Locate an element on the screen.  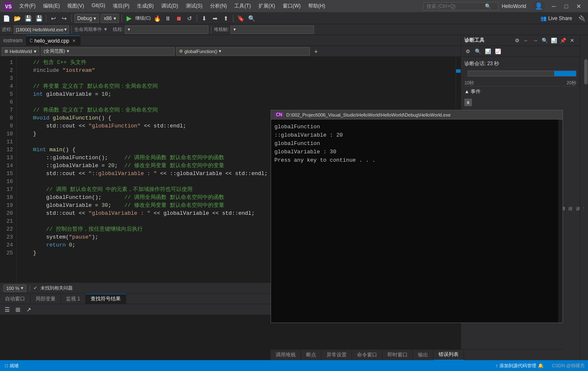
diag-back-btn: ← is located at coordinates (526, 41).